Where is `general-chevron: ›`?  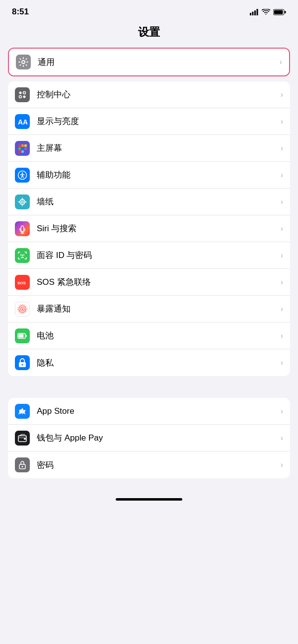
general-chevron: › is located at coordinates (281, 62).